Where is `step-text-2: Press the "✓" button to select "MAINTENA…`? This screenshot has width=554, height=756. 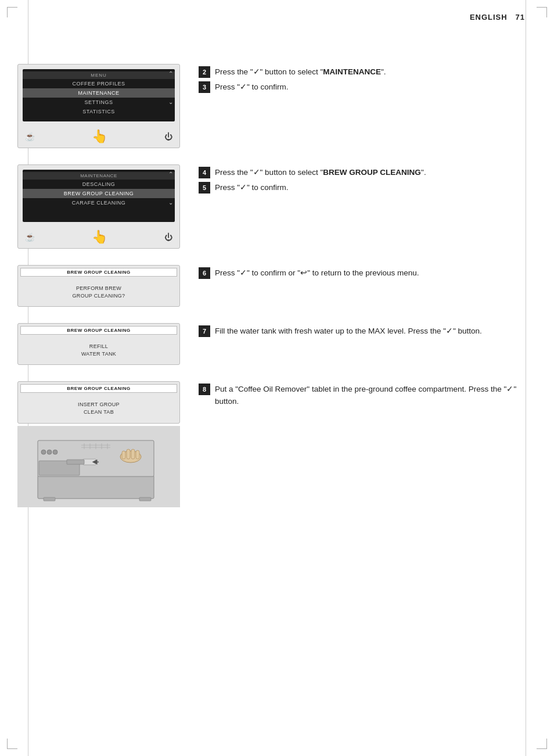
step-text-2: Press the "✓" button to select "MAINTENA… is located at coordinates (301, 72).